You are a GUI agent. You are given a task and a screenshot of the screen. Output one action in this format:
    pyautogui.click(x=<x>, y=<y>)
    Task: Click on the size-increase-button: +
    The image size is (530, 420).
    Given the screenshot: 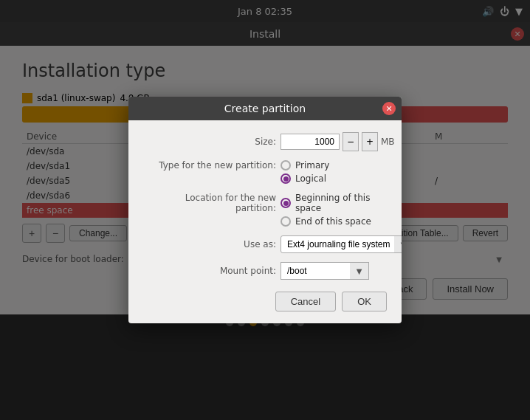 What is the action you would take?
    pyautogui.click(x=370, y=142)
    